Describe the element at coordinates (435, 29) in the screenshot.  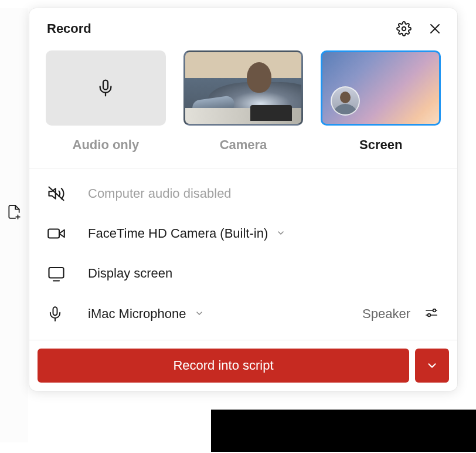
I see `close-icon` at that location.